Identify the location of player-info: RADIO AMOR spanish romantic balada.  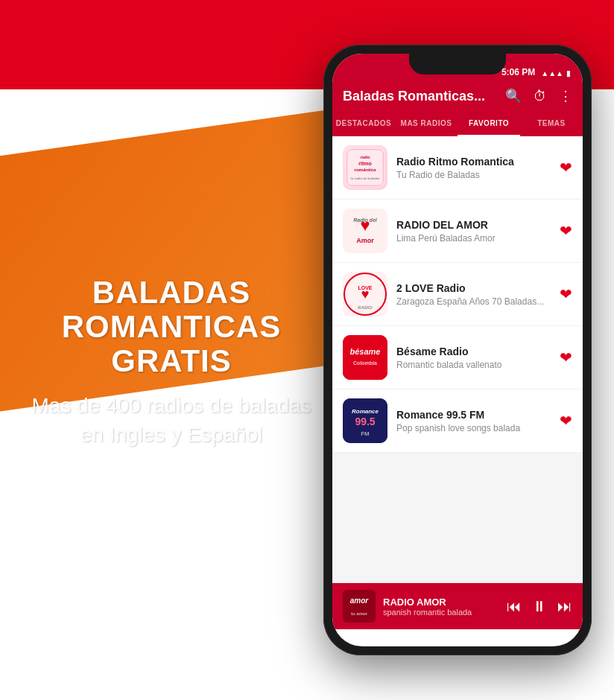
(441, 606).